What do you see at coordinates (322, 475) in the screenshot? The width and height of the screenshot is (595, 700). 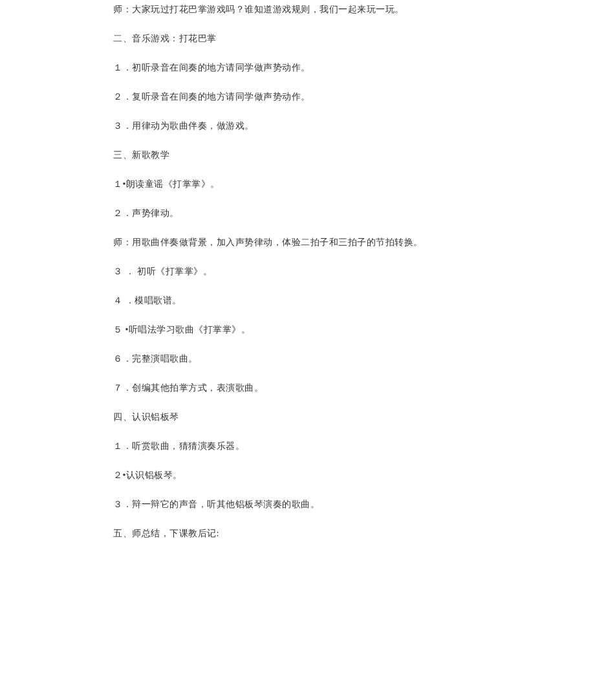 I see `paragraph: ２•认识铝板琴。` at bounding box center [322, 475].